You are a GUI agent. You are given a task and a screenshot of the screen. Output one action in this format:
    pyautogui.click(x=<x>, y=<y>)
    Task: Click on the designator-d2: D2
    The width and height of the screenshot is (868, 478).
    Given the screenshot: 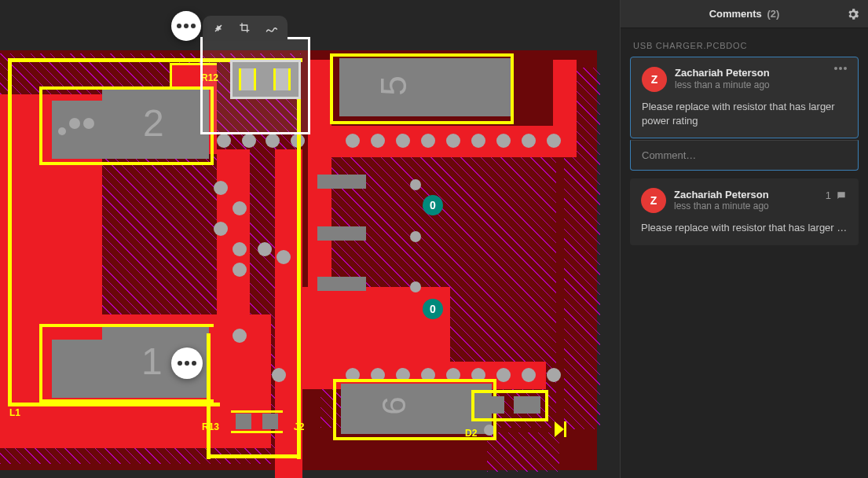 What is the action you would take?
    pyautogui.click(x=471, y=433)
    